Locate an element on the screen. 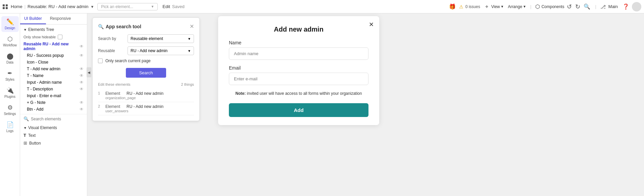  tree-item-icon-close: Icon - Close is located at coordinates (54, 62).